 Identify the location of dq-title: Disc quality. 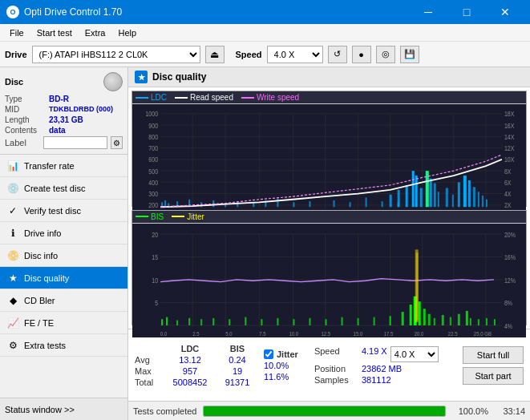
(180, 77).